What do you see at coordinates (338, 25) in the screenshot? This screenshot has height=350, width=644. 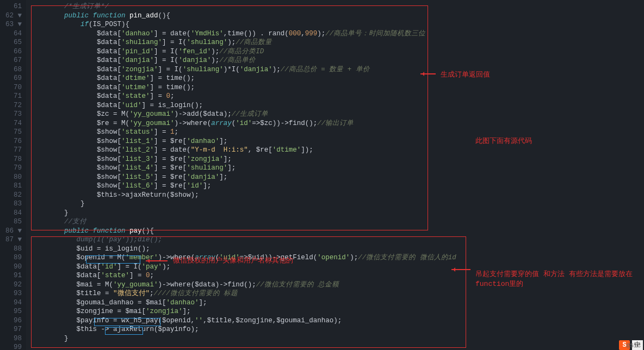 I see `code-line: if(IS_POST){` at bounding box center [338, 25].